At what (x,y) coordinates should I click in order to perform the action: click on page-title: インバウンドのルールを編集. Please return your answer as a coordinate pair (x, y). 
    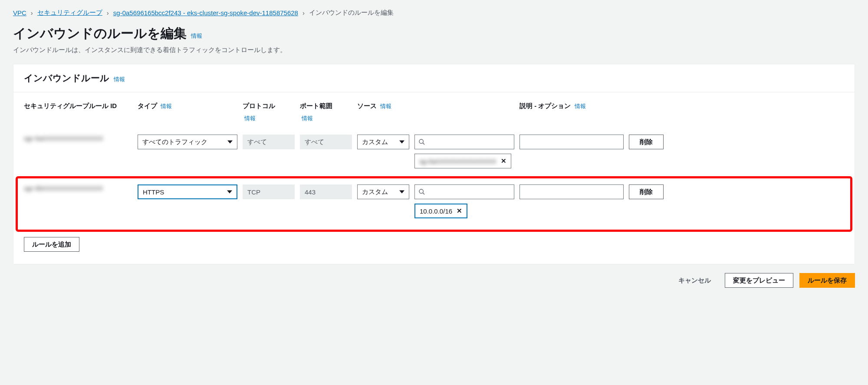
    Looking at the image, I should click on (100, 34).